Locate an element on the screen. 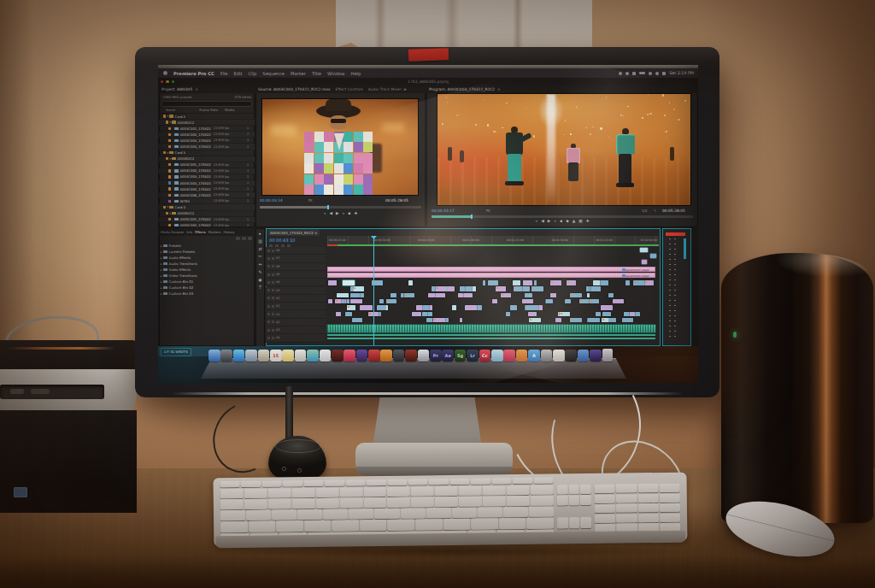 This screenshot has height=588, width=875. project-row: A004C006_17032223.976 fps3 is located at coordinates (207, 195).